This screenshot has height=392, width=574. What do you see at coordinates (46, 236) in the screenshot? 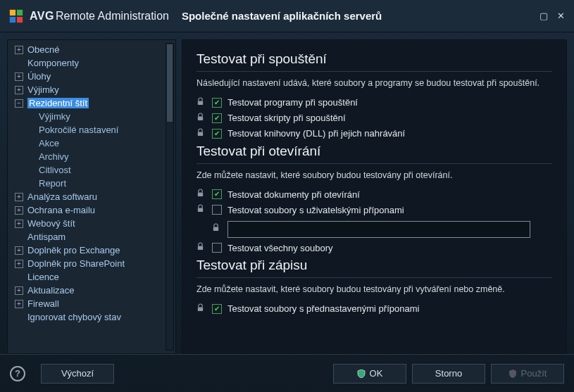
I see `sidebar-item-label: Antispam` at bounding box center [46, 236].